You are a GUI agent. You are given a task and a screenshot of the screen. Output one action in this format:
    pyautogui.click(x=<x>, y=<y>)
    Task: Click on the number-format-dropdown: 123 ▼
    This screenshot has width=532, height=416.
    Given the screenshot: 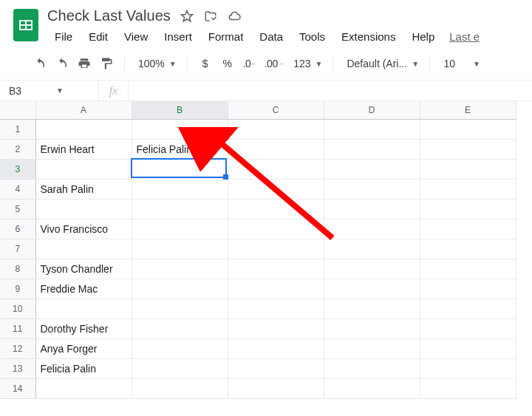 What is the action you would take?
    pyautogui.click(x=306, y=64)
    